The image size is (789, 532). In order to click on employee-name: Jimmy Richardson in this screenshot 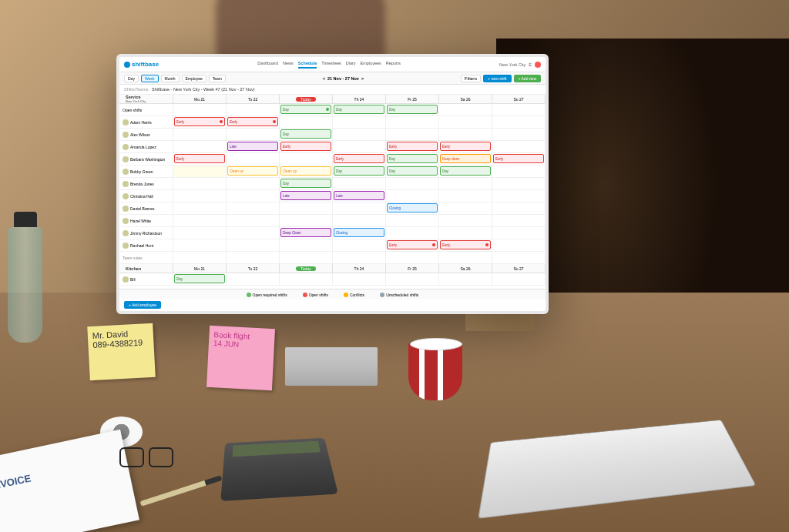, I will do `click(146, 233)`.